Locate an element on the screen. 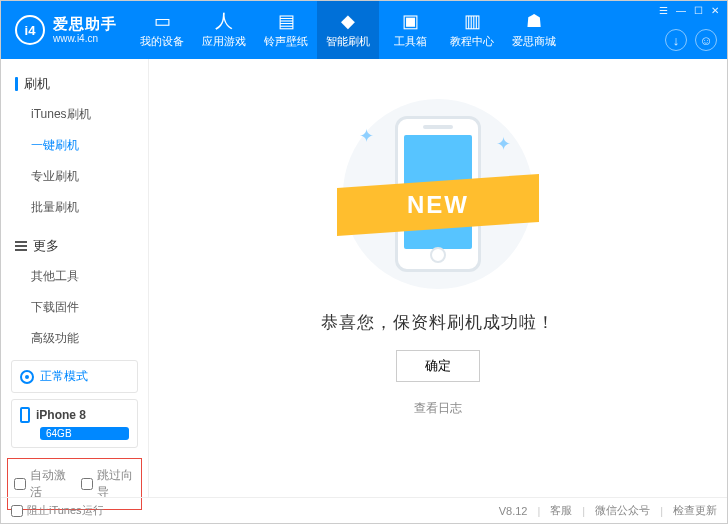 Image resolution: width=728 pixels, height=524 pixels. sidebar-item-advanced: 高级功能 is located at coordinates (90, 338).